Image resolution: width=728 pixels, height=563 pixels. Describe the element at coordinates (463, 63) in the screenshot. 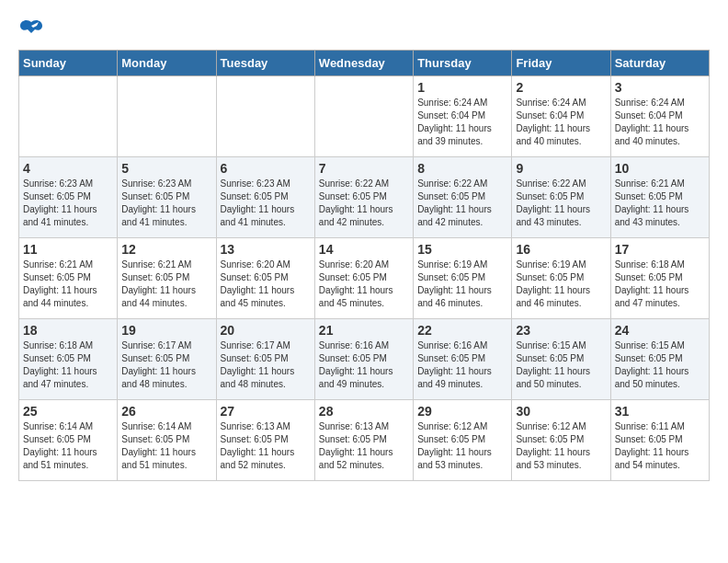

I see `weekday-header-thursday: Thursday` at that location.